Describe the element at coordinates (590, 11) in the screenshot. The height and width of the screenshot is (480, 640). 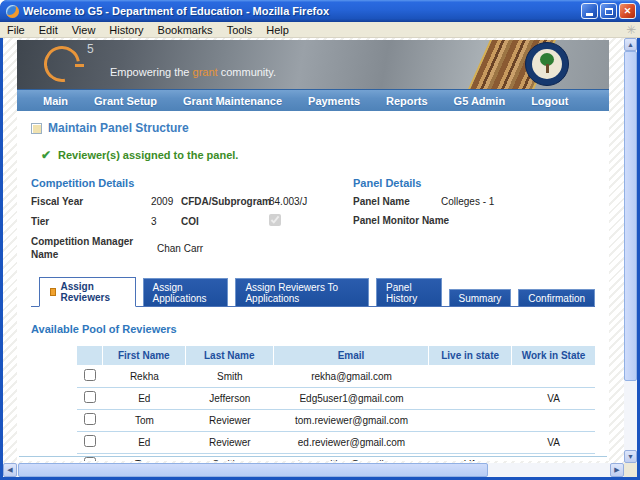
I see `minimize-button` at that location.